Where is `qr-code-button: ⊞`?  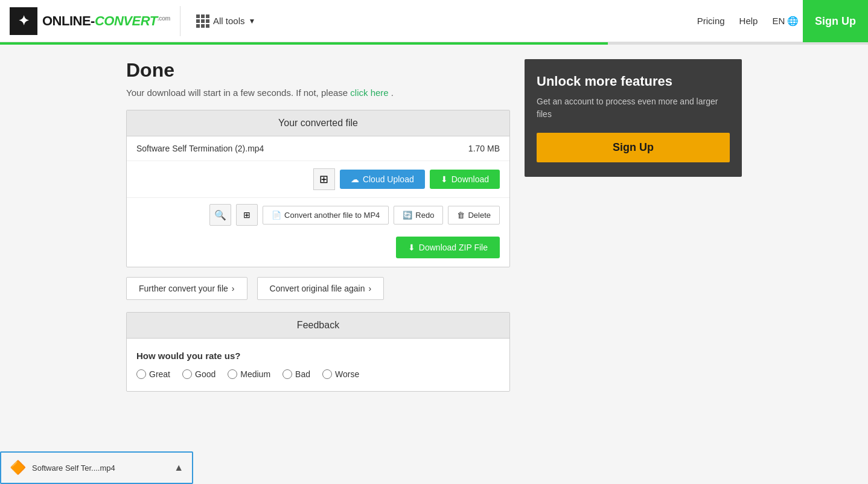
qr-code-button: ⊞ is located at coordinates (324, 179).